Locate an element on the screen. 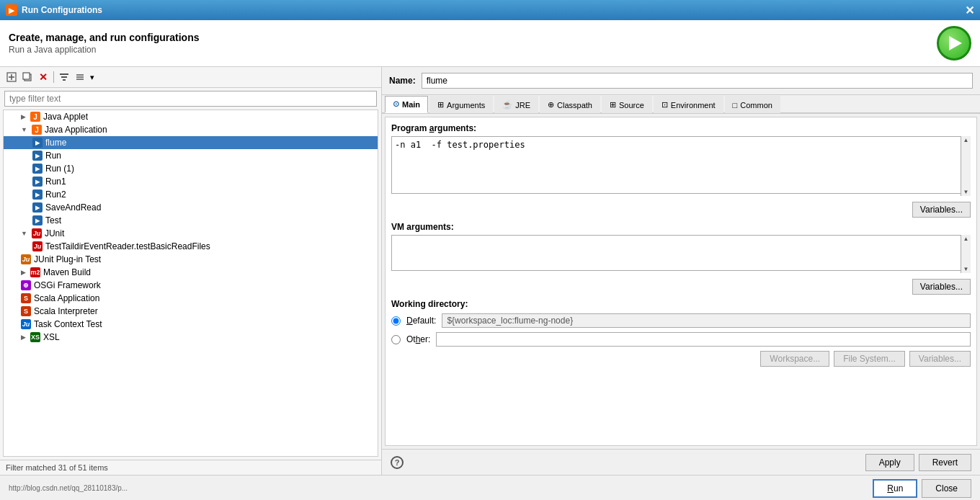 This screenshot has width=980, height=500. tree-item-junit: ▼ Ju JUnit is located at coordinates (190, 233).